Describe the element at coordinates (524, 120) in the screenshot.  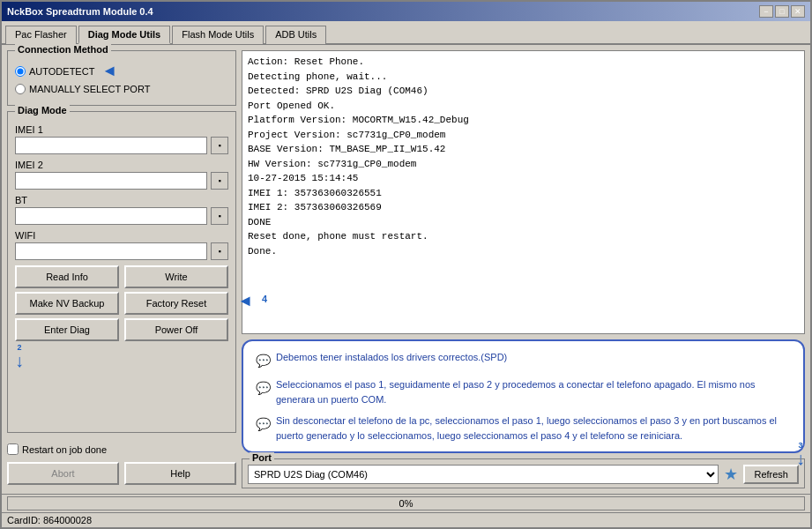
I see `log-line-4: Platform Version: MOCORTM_W15.42_Debug` at that location.